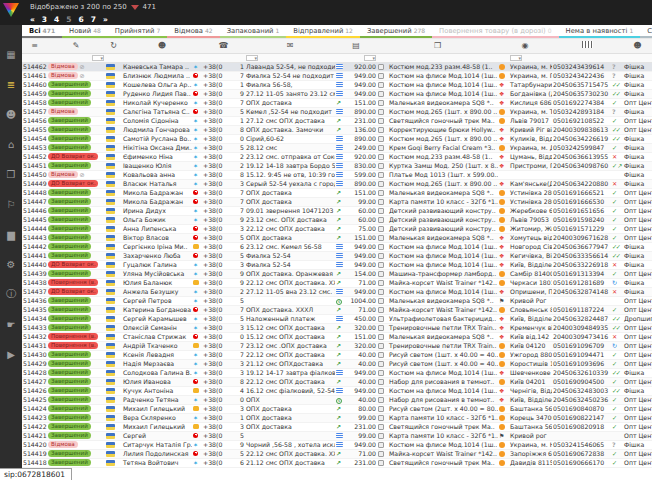  What do you see at coordinates (337, 192) in the screenshot?
I see `order-row: 514448 Завершений Микола Бадражан +38(0 …` at bounding box center [337, 192].